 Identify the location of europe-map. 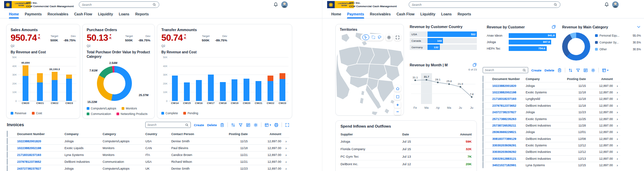
(370, 74).